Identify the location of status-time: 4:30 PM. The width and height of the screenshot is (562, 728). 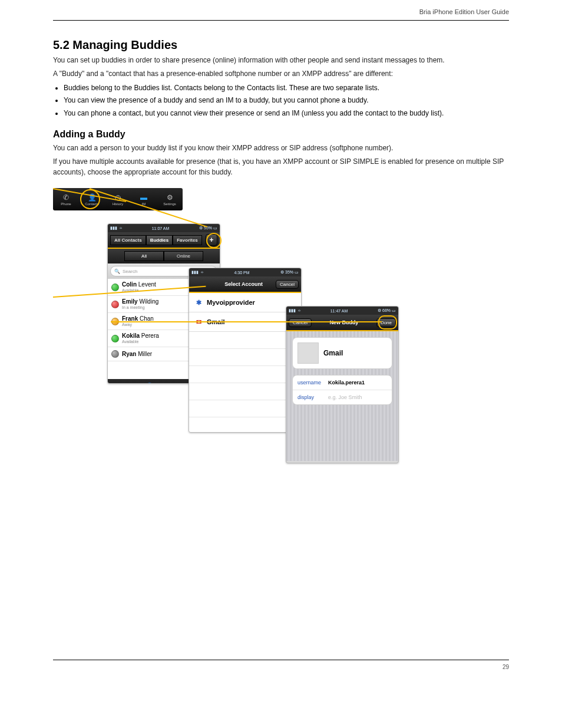
(242, 272).